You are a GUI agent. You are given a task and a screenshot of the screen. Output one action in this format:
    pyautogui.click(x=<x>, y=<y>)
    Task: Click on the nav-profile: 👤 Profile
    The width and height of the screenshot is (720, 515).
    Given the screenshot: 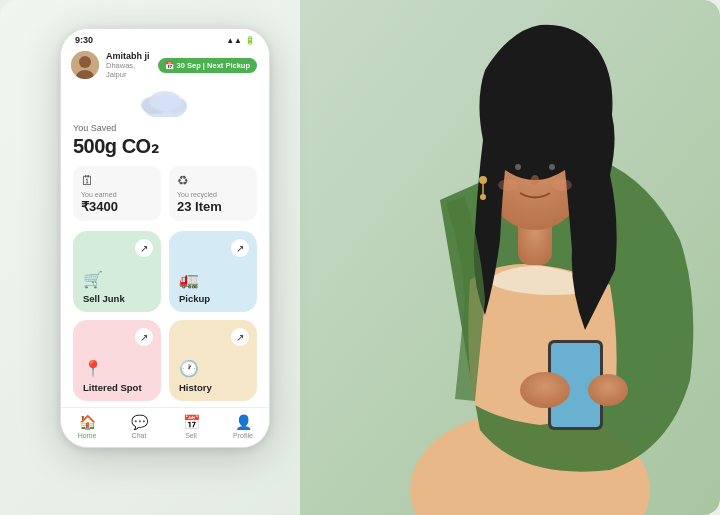 What is the action you would take?
    pyautogui.click(x=243, y=426)
    